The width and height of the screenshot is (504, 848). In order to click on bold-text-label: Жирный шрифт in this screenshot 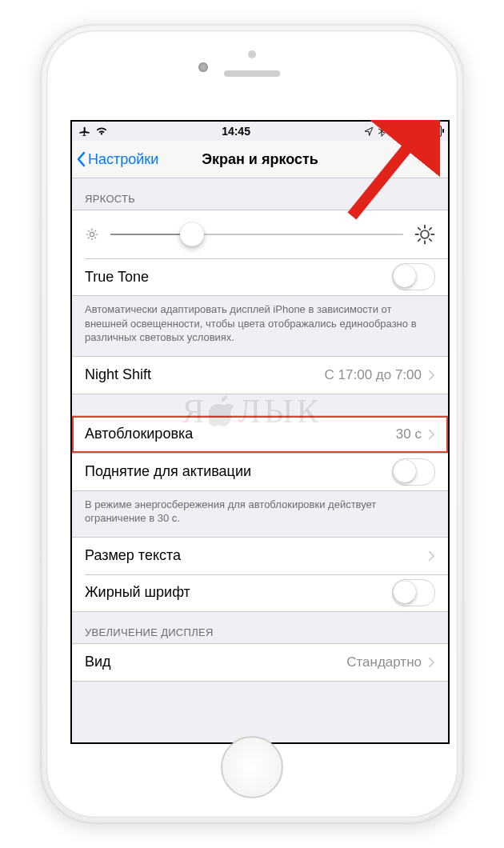, I will do `click(138, 592)`.